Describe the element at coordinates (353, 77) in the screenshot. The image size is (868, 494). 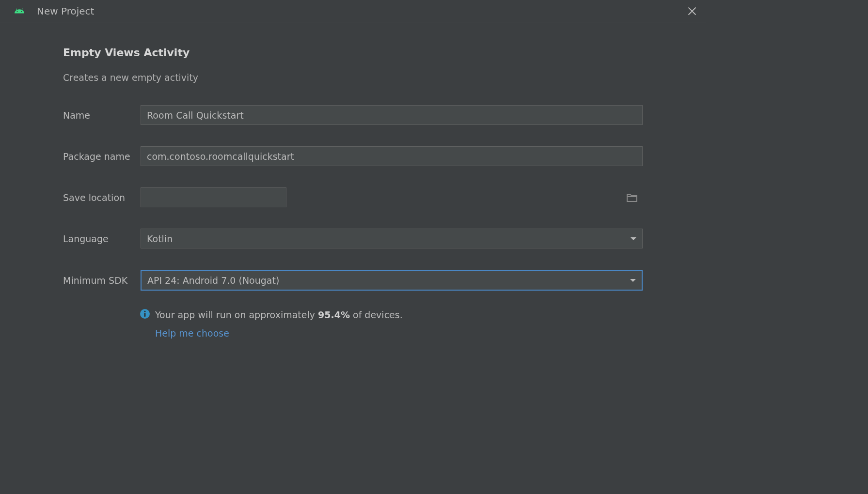
I see `page-subheading: Creates a new empty activity` at that location.